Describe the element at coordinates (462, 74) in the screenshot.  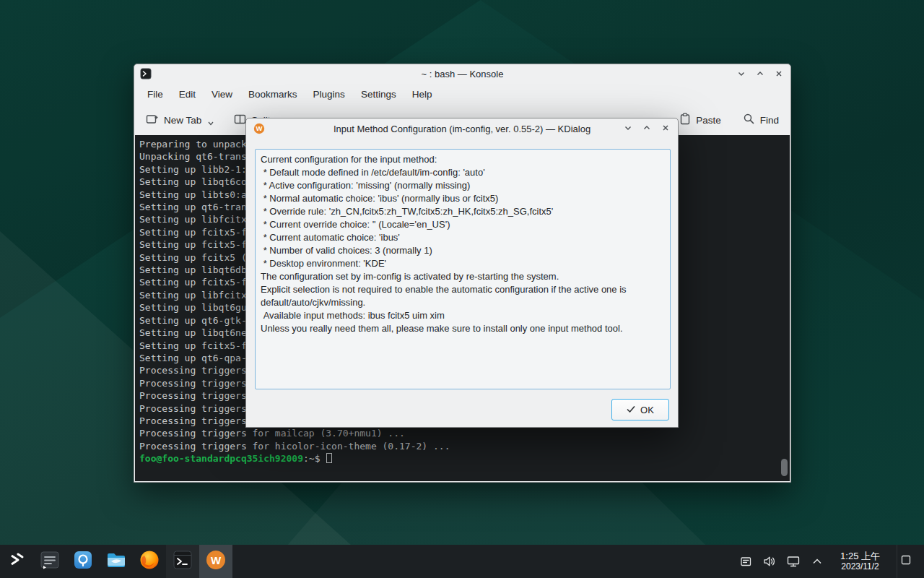
I see `konsole-titlebar: ~ : bash — Konsole` at that location.